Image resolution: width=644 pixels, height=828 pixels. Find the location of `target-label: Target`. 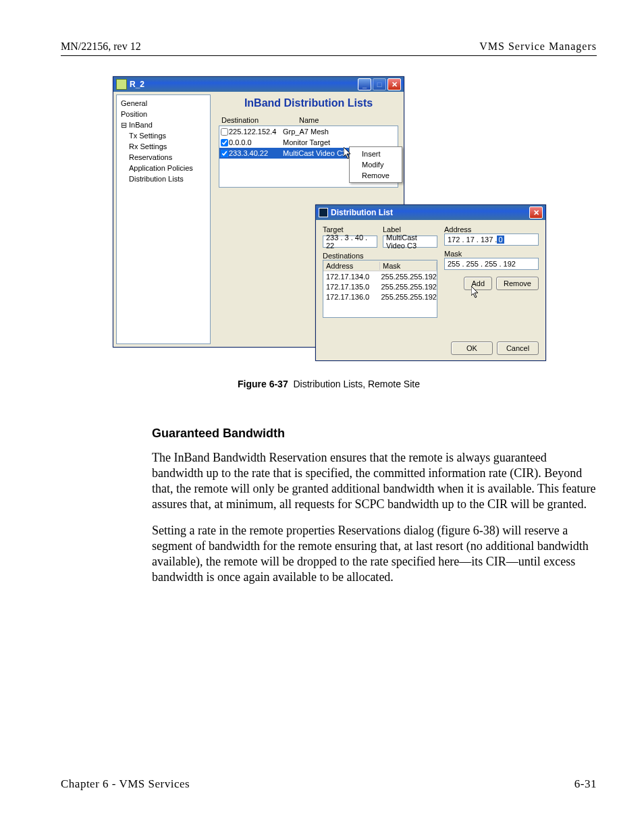

target-label: Target is located at coordinates (350, 229).